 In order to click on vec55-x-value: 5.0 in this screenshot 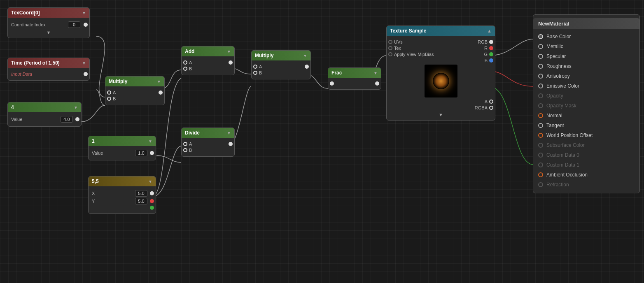, I will do `click(141, 193)`.